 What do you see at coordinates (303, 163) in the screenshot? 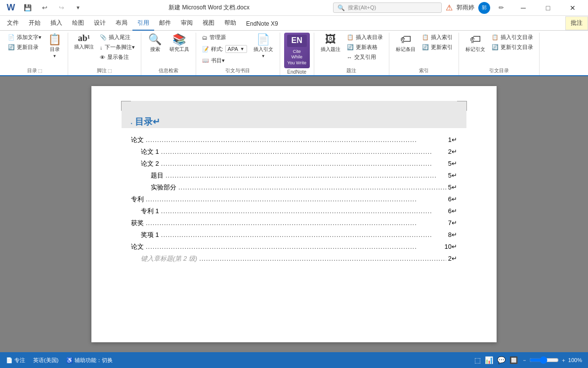
I see `toc-dots-3: ........................................…` at bounding box center [303, 163].